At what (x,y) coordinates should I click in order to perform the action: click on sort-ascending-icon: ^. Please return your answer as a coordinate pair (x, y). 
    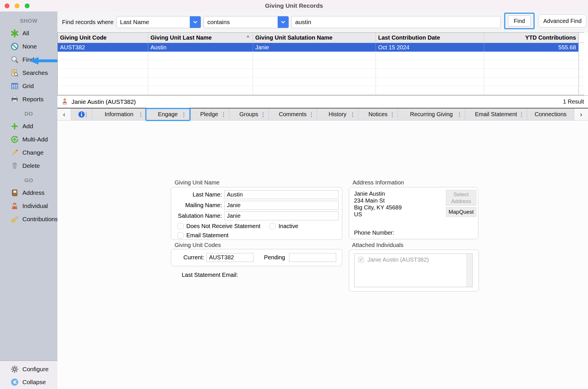
    Looking at the image, I should click on (249, 38).